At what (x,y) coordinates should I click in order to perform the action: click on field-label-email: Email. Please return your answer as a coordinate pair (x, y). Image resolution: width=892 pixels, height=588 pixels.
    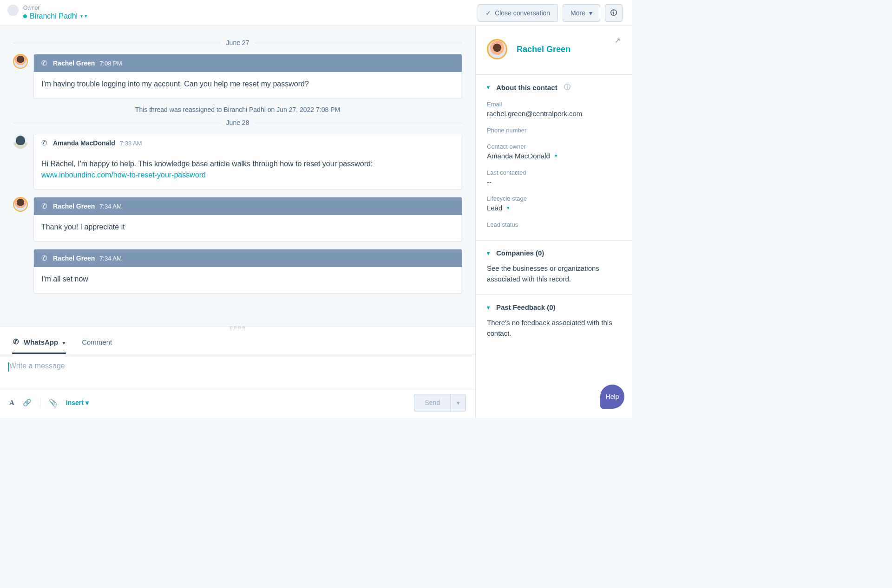
    Looking at the image, I should click on (554, 104).